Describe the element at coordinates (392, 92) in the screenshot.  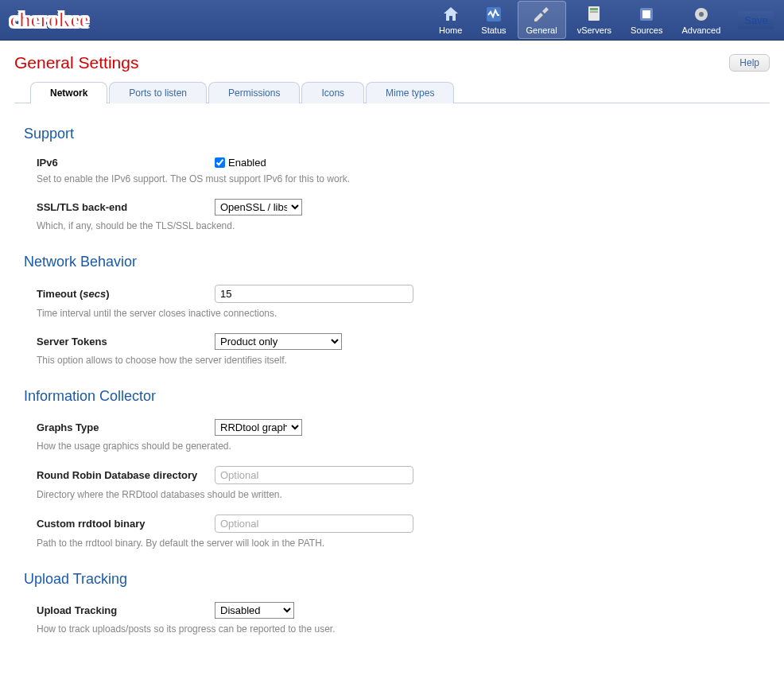
I see `tabs-row: Network Ports to listen Permissions Icon…` at that location.